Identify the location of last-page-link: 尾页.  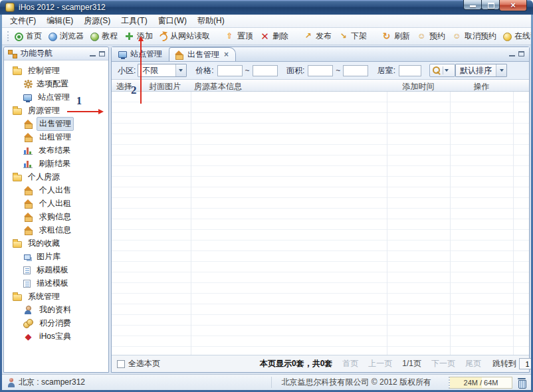
(473, 364).